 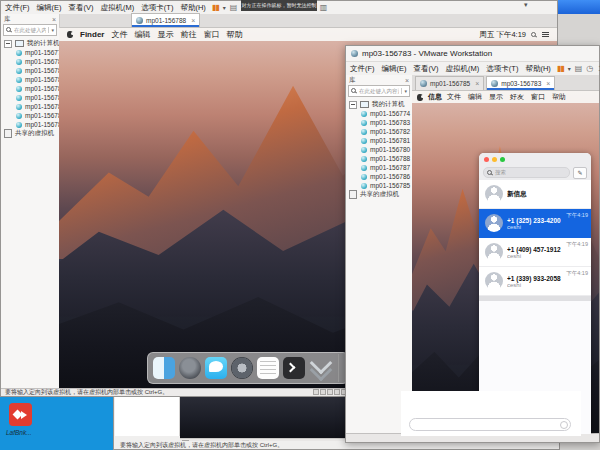 I want to click on macos-app-name: Finder, so click(x=92, y=34).